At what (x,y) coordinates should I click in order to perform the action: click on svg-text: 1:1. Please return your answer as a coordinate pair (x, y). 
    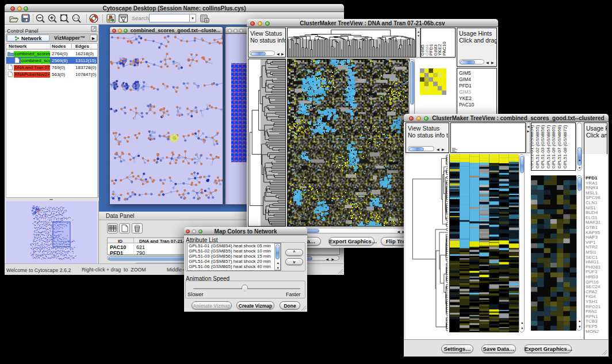
    Looking at the image, I should click on (76, 18).